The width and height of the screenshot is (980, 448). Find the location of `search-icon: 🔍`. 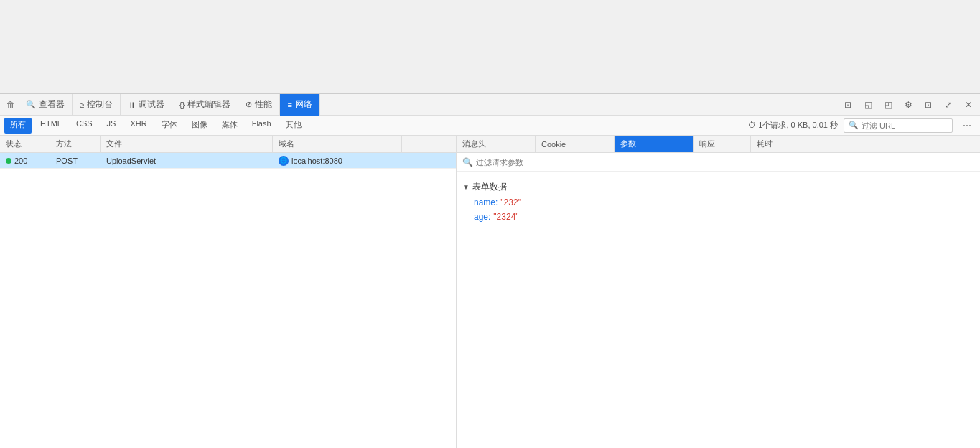

search-icon: 🔍 is located at coordinates (854, 125).